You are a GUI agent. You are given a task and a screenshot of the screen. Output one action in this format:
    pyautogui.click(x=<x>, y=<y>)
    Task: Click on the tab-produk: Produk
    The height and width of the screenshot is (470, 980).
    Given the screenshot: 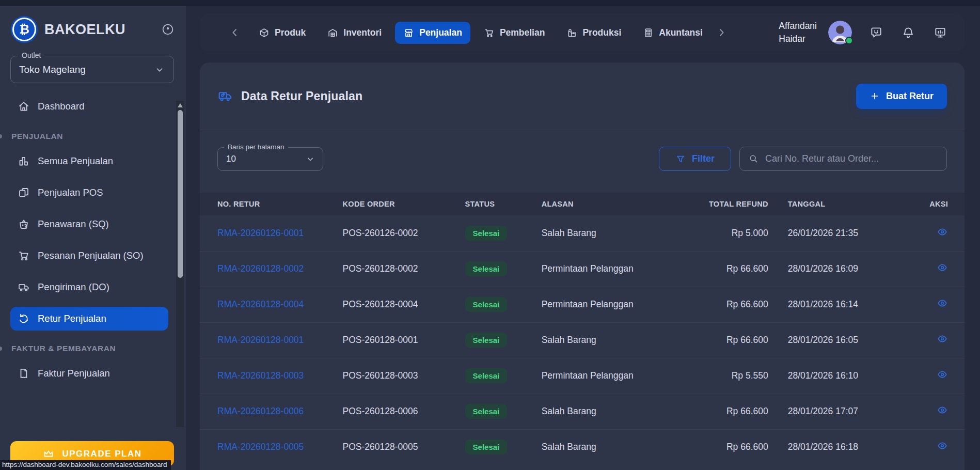 What is the action you would take?
    pyautogui.click(x=282, y=33)
    